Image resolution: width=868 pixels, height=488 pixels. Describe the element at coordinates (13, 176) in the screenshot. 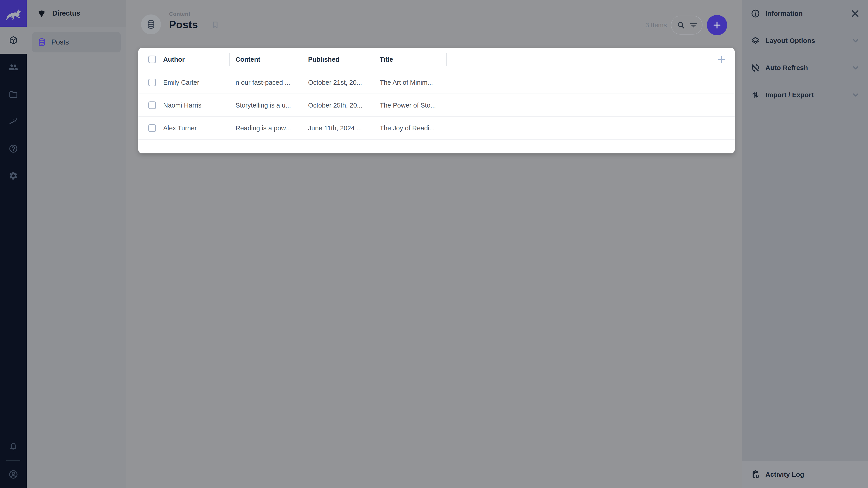

I see `gear-icon` at that location.